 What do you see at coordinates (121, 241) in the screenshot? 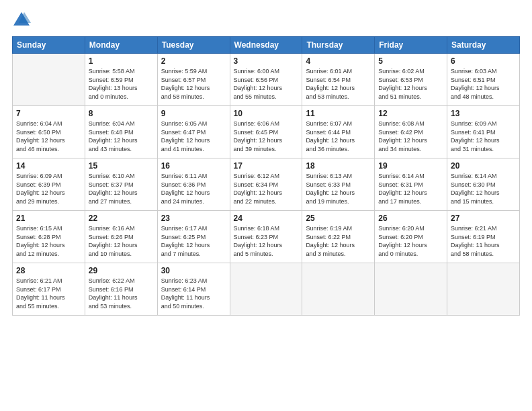
I see `day-info: Sunrise: 6:16 AM Sunset: 6:26 PM Dayligh…` at bounding box center [121, 241].